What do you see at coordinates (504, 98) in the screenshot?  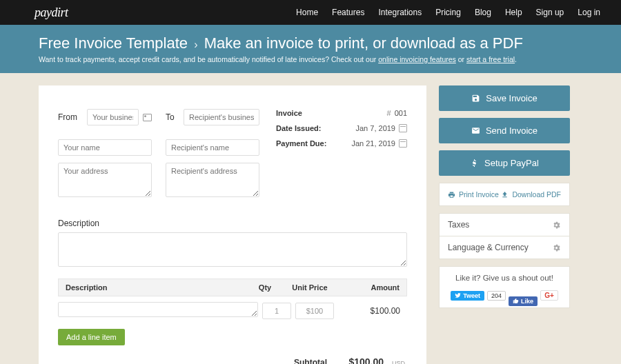 I see `save-invoice-button: Save Invoice` at bounding box center [504, 98].